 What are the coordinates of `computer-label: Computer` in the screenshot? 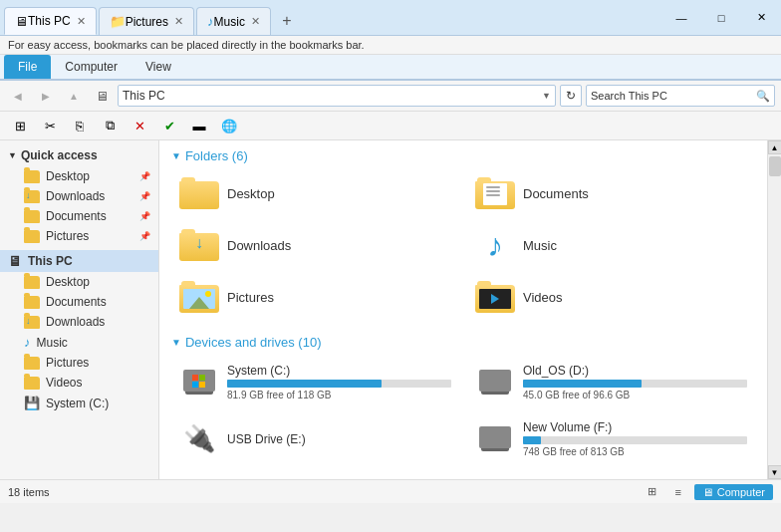 It's located at (741, 492).